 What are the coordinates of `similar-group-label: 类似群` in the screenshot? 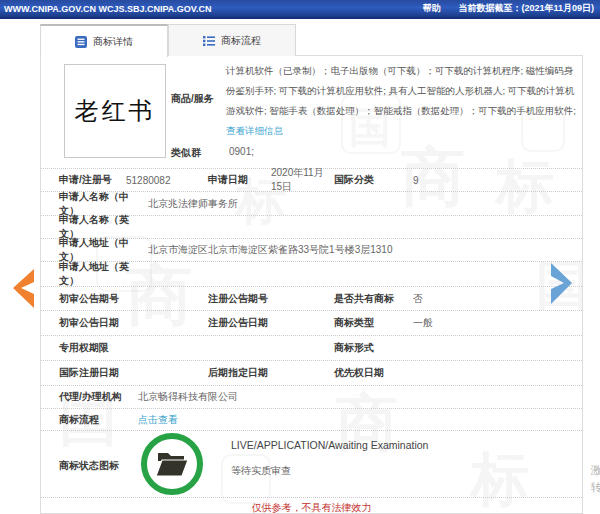 It's located at (186, 153).